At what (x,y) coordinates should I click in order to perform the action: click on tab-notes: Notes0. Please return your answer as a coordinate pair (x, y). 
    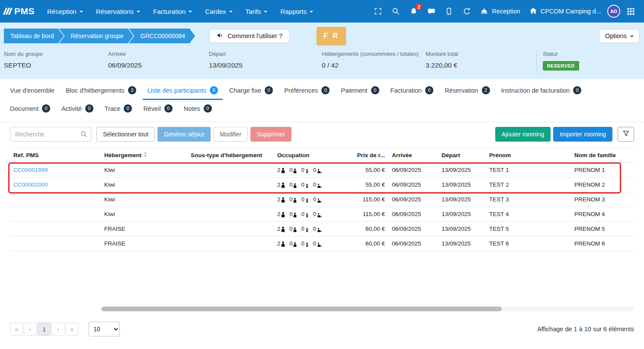
    Looking at the image, I should click on (198, 109).